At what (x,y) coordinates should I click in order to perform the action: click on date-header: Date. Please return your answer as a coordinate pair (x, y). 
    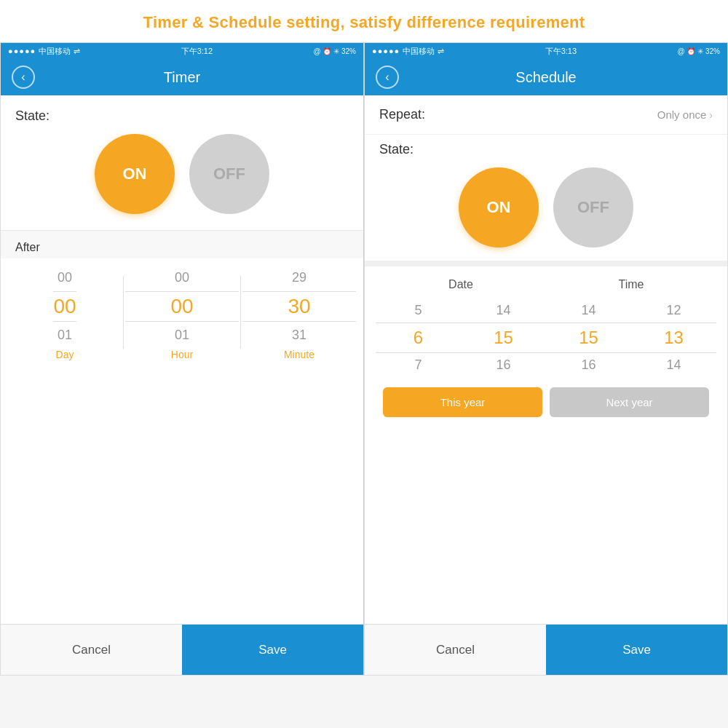
    Looking at the image, I should click on (461, 285).